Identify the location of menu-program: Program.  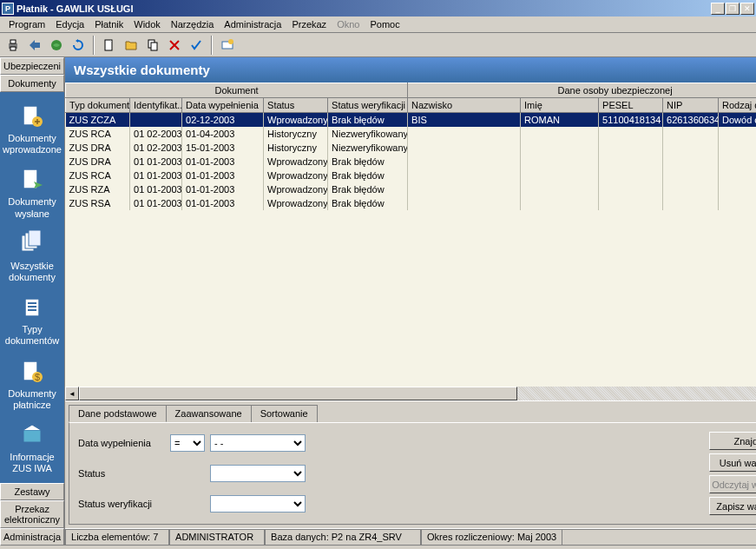
(27, 24).